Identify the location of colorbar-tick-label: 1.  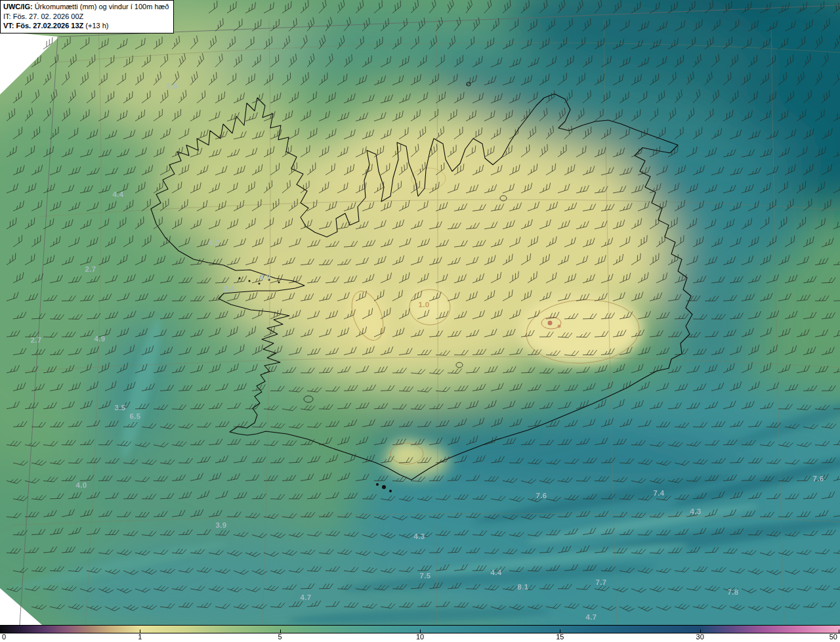
(140, 637).